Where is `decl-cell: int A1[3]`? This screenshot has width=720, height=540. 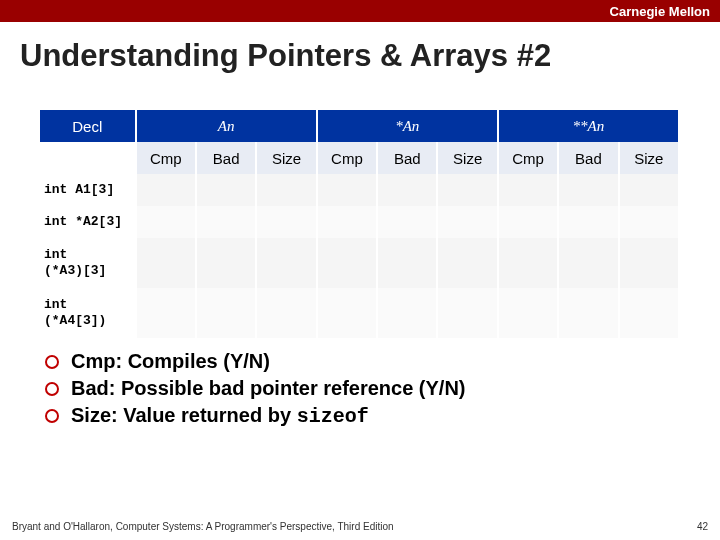
decl-cell: int A1[3] is located at coordinates (88, 190).